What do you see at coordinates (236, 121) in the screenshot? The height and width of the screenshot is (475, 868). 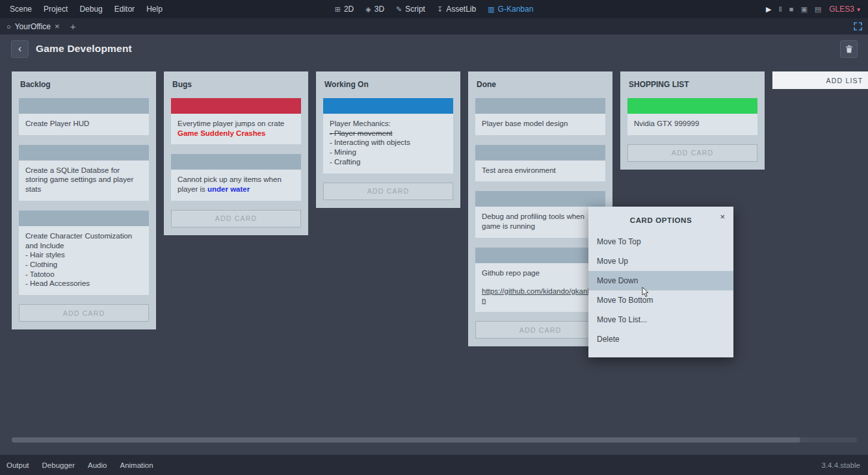 I see `kanban-card: Everytime player jumps on crateGame Sudd…` at bounding box center [236, 121].